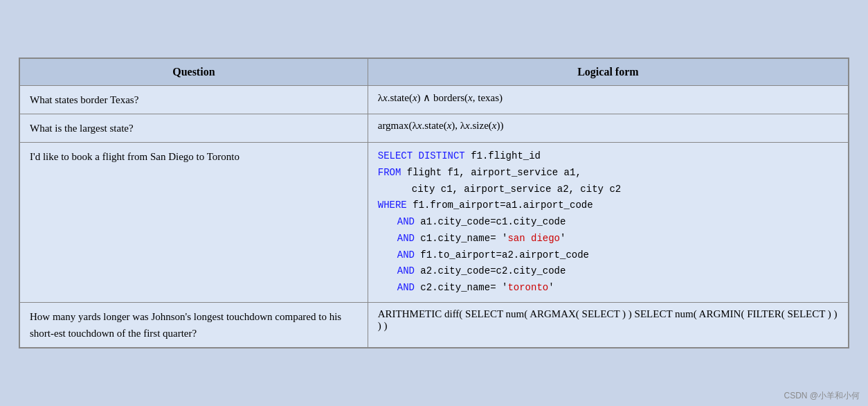  What do you see at coordinates (608, 173) in the screenshot?
I see `sql-line-2: FROM flight f1, airport_service a1,` at bounding box center [608, 173].